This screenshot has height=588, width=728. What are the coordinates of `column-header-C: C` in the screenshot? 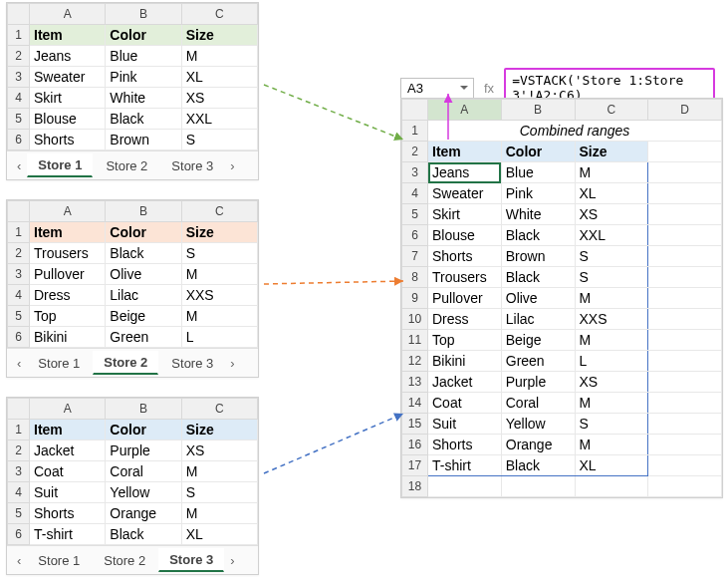 It's located at (219, 14).